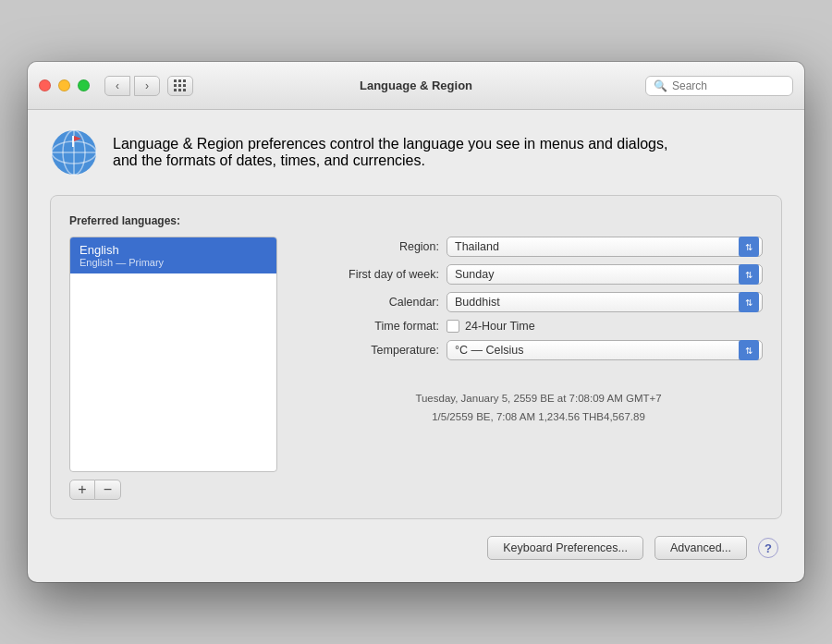 This screenshot has height=644, width=832. I want to click on maximize-button, so click(83, 85).